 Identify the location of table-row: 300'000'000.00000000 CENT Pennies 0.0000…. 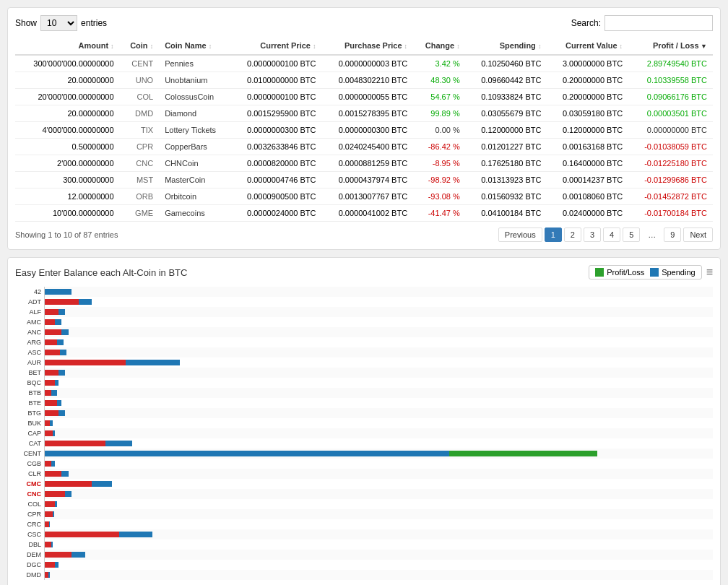
(364, 64).